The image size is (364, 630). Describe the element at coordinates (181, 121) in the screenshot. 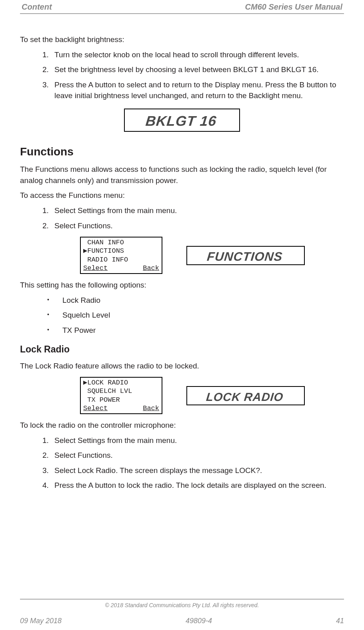

I see `svg-text: BKLGT 16` at that location.